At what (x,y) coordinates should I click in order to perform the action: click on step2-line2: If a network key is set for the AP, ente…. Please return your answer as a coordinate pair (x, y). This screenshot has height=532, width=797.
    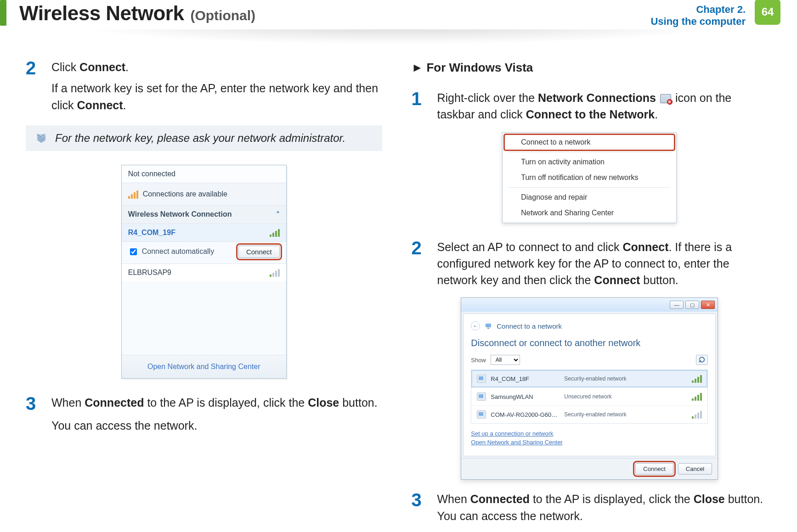
    Looking at the image, I should click on (217, 96).